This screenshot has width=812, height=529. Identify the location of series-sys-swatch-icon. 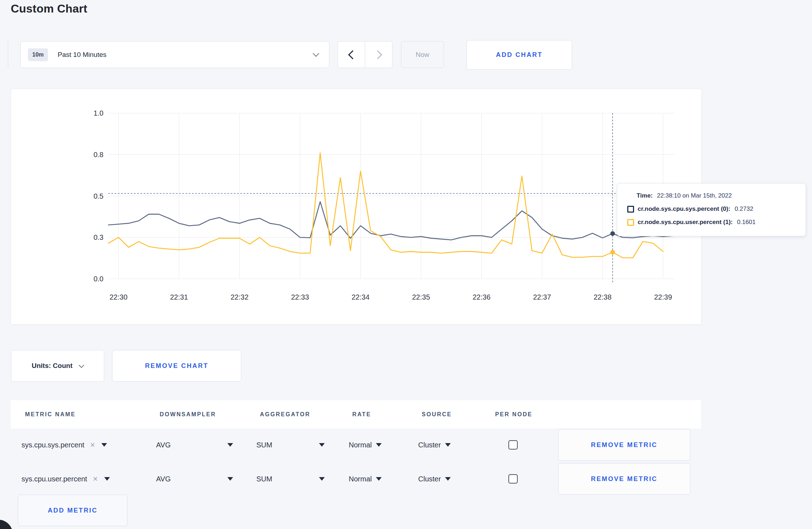
(631, 209).